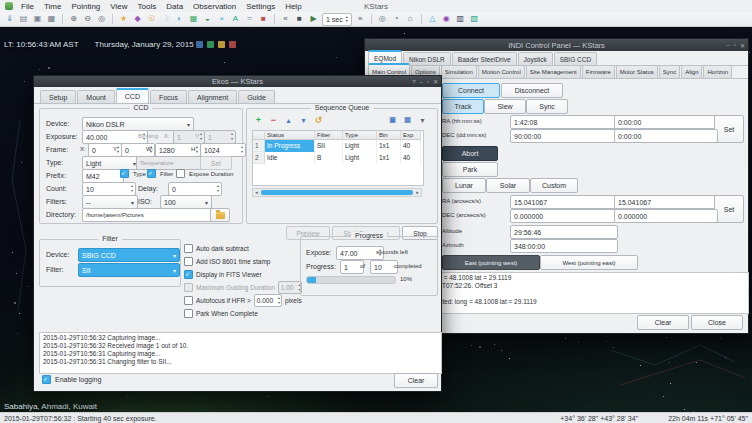 The image size is (752, 423). What do you see at coordinates (259, 146) in the screenshot?
I see `queue-cell: 1` at bounding box center [259, 146].